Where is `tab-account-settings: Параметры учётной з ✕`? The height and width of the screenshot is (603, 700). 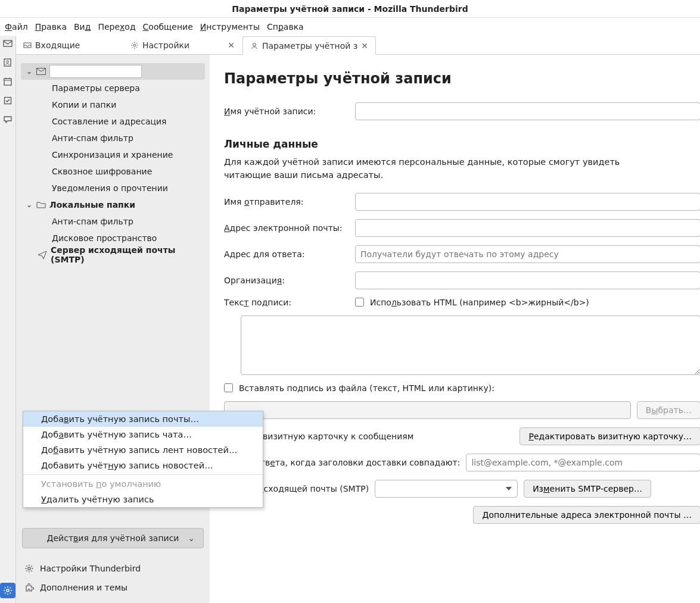
tab-account-settings: Параметры учётной з ✕ is located at coordinates (309, 45).